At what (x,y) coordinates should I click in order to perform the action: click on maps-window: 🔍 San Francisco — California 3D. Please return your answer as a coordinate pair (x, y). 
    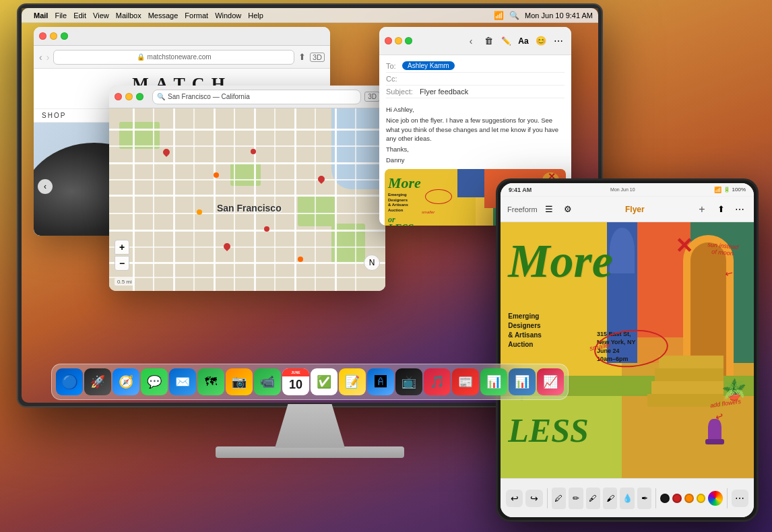
    Looking at the image, I should click on (247, 189).